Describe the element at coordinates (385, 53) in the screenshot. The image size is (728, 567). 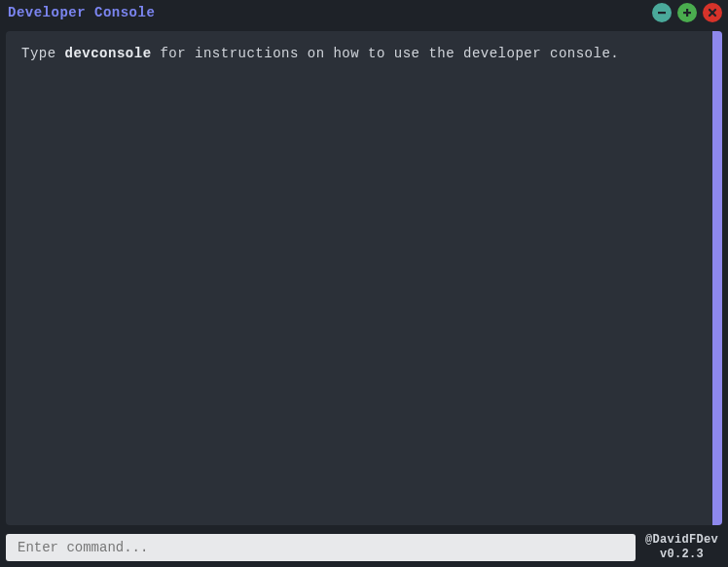
I see `hint-suffix: for instructions on how to use the devel…` at that location.